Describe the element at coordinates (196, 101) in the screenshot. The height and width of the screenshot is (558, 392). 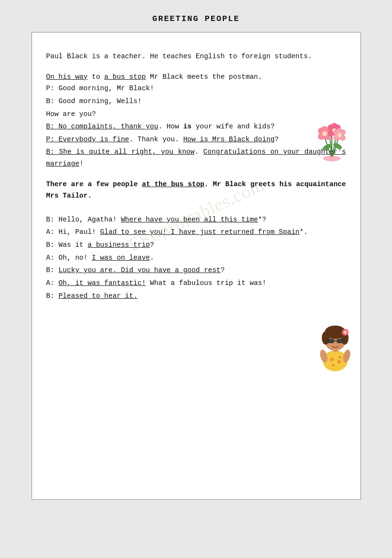
I see `dialogue-b1: B: Good morning, Wells!` at that location.